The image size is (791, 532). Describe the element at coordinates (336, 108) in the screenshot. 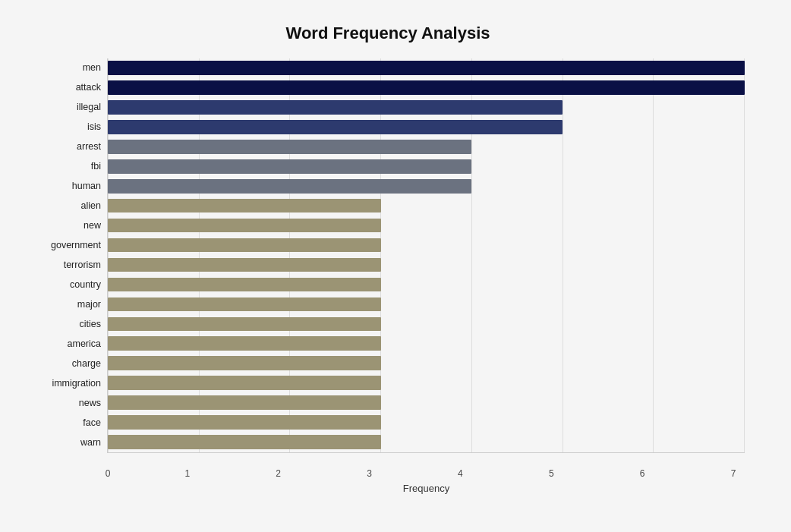

I see `bar-illegal` at that location.